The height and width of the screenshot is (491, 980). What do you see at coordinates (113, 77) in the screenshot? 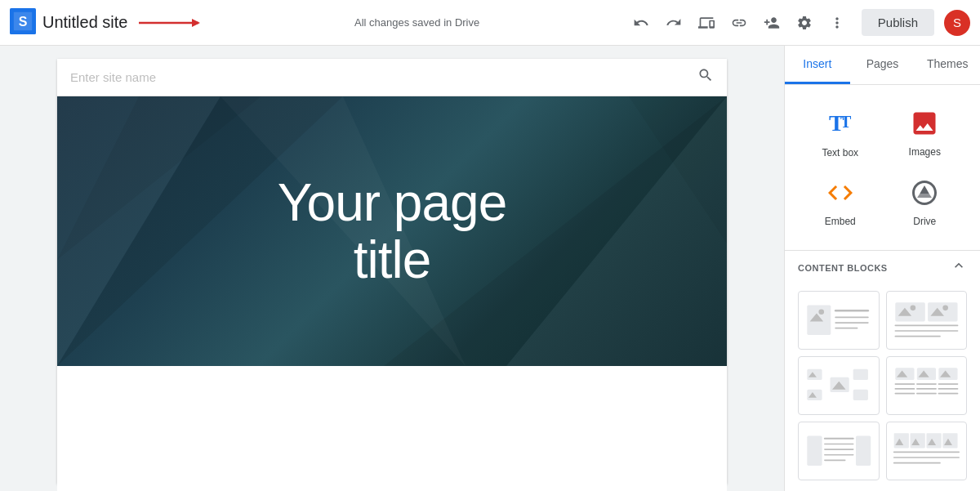
I see `site-name-input: Enter site name` at bounding box center [113, 77].